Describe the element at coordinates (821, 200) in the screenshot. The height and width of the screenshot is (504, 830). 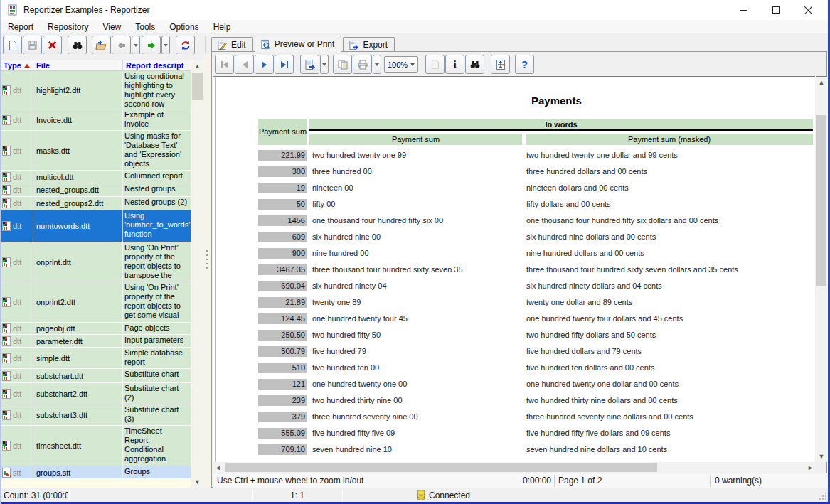
I see `vertical-scroll-thumb` at that location.